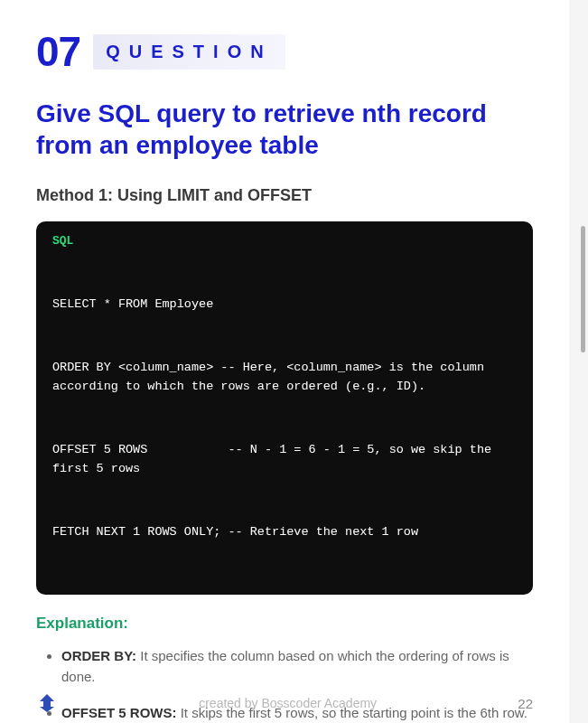 Image resolution: width=588 pixels, height=723 pixels. What do you see at coordinates (297, 667) in the screenshot?
I see `explanation-item: ORDER BY: It specifies the column based …` at bounding box center [297, 667].